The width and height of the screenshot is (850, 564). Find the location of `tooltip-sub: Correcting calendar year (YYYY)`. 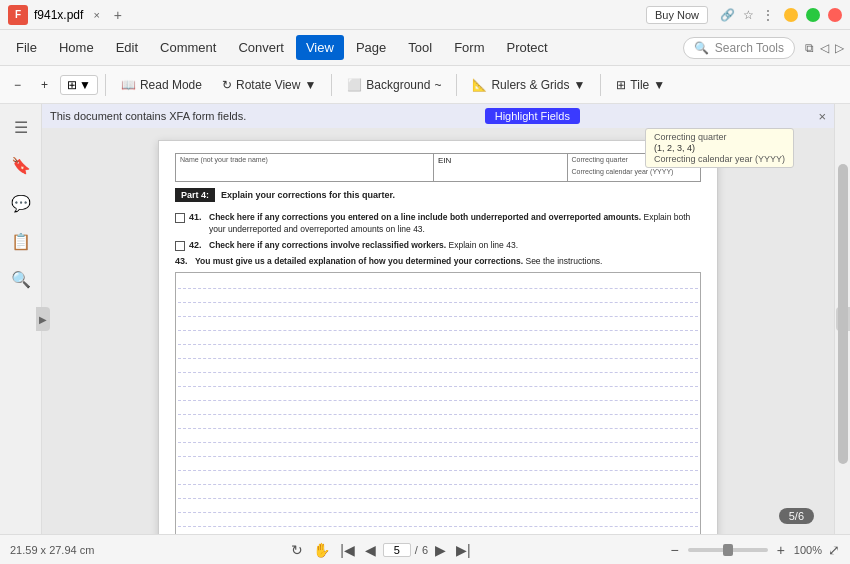

tooltip-sub: Correcting calendar year (YYYY) is located at coordinates (720, 159).